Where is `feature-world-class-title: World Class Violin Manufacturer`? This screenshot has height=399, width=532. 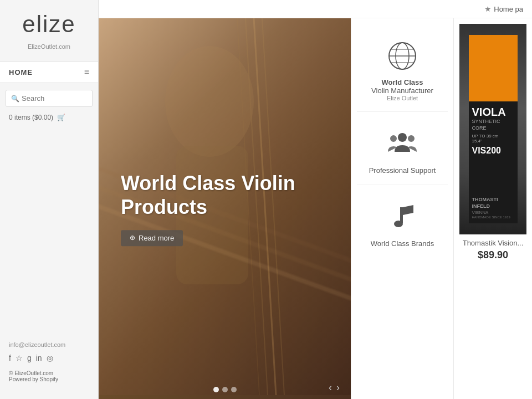
feature-world-class-title: World Class Violin Manufacturer is located at coordinates (402, 86).